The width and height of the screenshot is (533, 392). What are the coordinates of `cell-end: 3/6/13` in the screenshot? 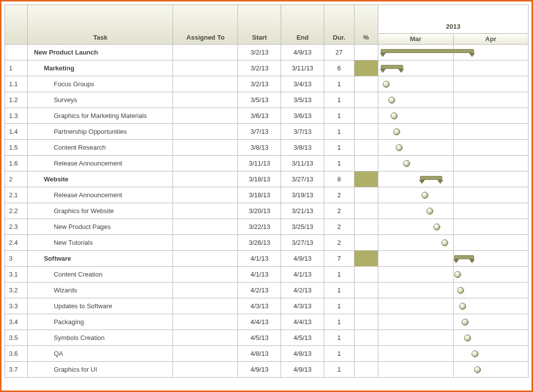 It's located at (302, 116).